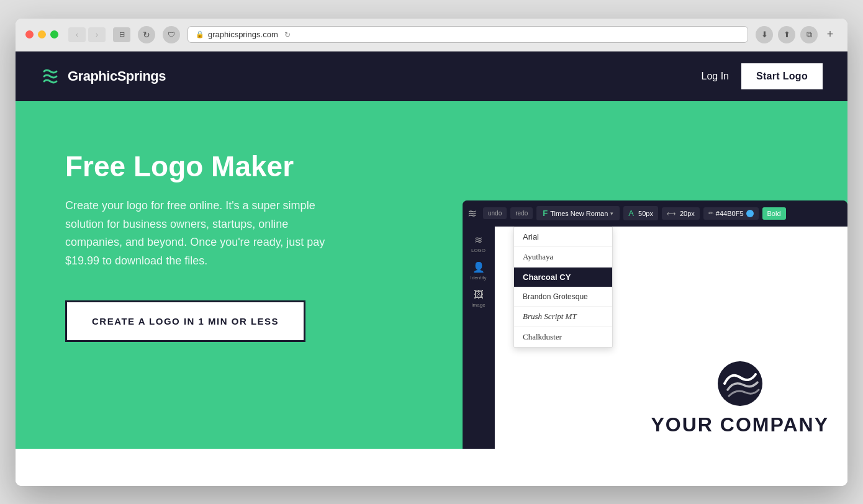  What do you see at coordinates (122, 35) in the screenshot?
I see `tab-button: ⊟` at bounding box center [122, 35].